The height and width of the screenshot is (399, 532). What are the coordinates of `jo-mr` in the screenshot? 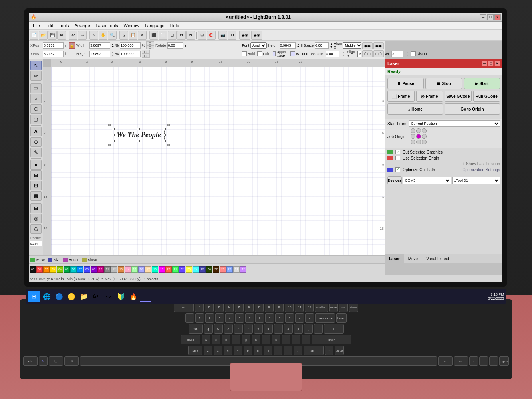 It's located at (424, 136).